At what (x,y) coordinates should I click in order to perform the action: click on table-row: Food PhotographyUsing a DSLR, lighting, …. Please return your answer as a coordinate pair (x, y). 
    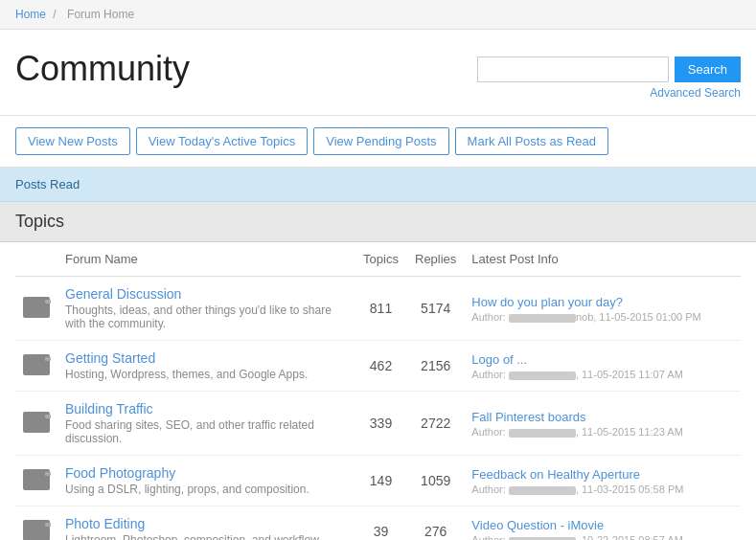
    Looking at the image, I should click on (378, 481).